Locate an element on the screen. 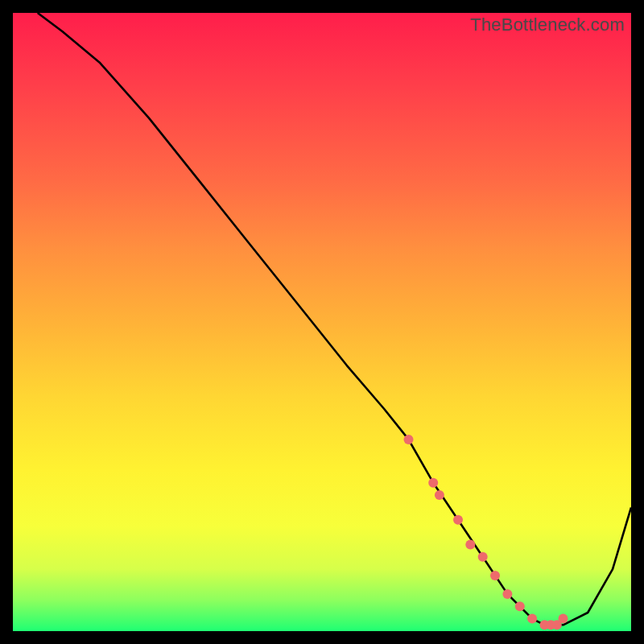 This screenshot has height=644, width=644. watermark-text: TheBottleneck.com is located at coordinates (547, 25).